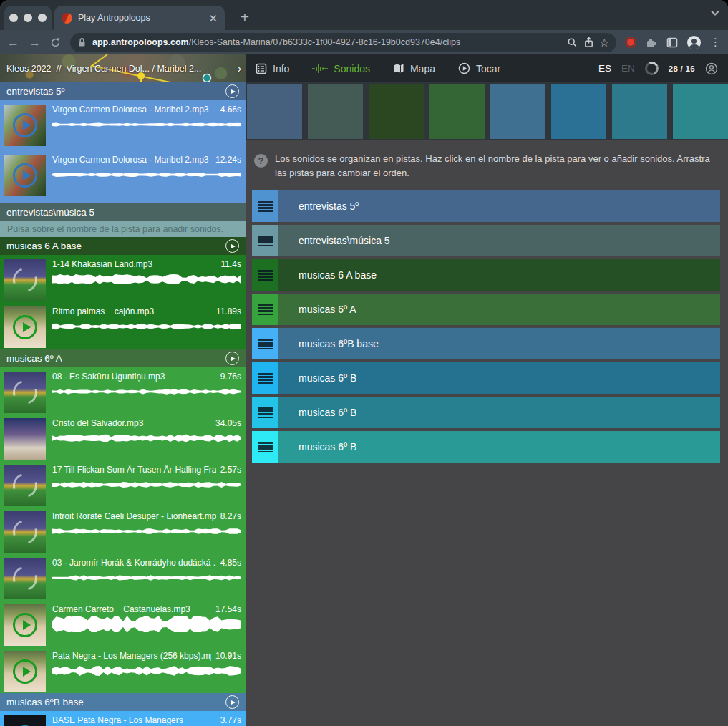 The width and height of the screenshot is (728, 726). I want to click on track-row: entrevistas\música 5, so click(486, 241).